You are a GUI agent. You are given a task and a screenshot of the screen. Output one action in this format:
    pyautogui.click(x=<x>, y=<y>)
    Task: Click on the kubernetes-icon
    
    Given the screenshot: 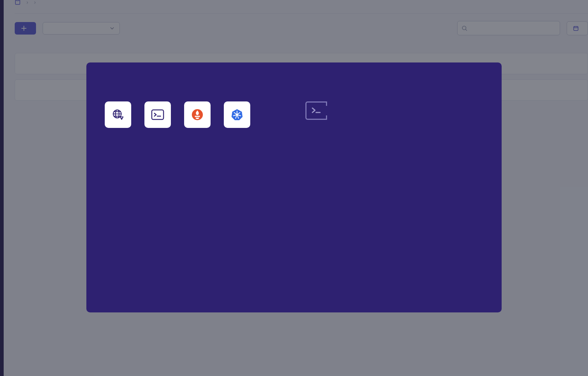 What is the action you would take?
    pyautogui.click(x=237, y=115)
    